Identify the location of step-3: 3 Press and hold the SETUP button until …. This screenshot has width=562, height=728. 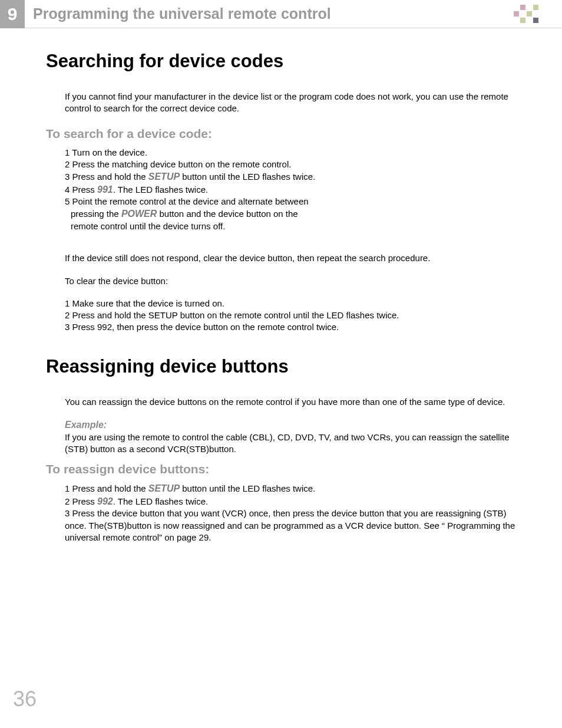
(290, 177).